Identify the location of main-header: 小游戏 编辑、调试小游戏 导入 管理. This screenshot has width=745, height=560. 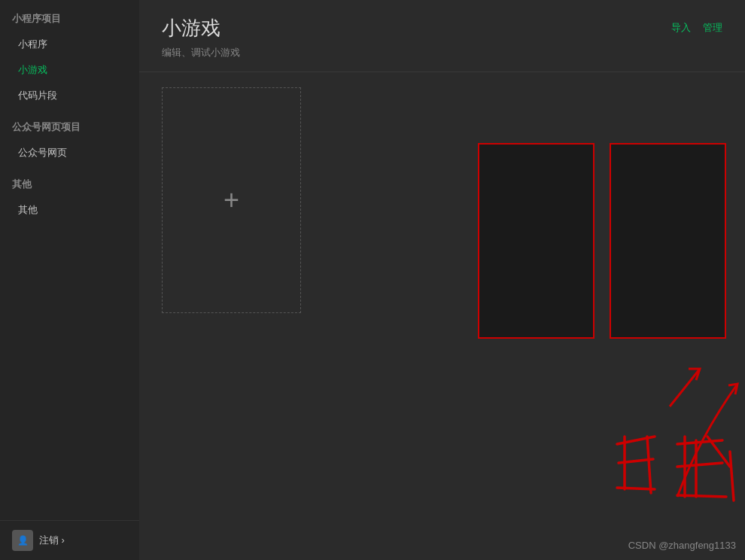
(442, 36).